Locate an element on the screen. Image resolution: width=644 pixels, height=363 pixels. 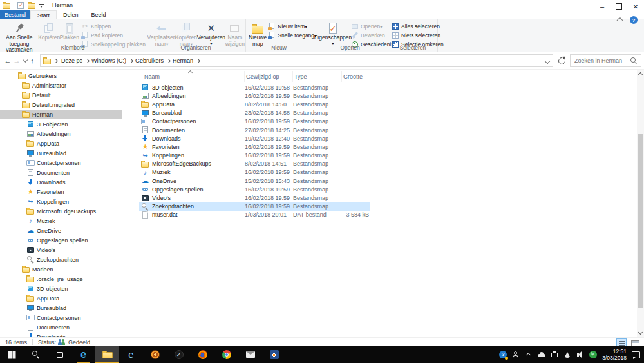
file-row: Bureaublad 23/02/2018 14:58 Bestandsmap is located at coordinates (255, 113).